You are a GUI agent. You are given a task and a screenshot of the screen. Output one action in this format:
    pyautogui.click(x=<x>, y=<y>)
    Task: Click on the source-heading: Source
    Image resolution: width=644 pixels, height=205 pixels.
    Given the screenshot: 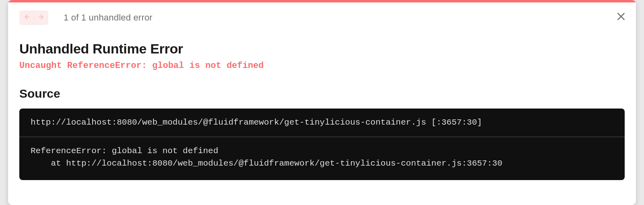 What is the action you would take?
    pyautogui.click(x=322, y=94)
    